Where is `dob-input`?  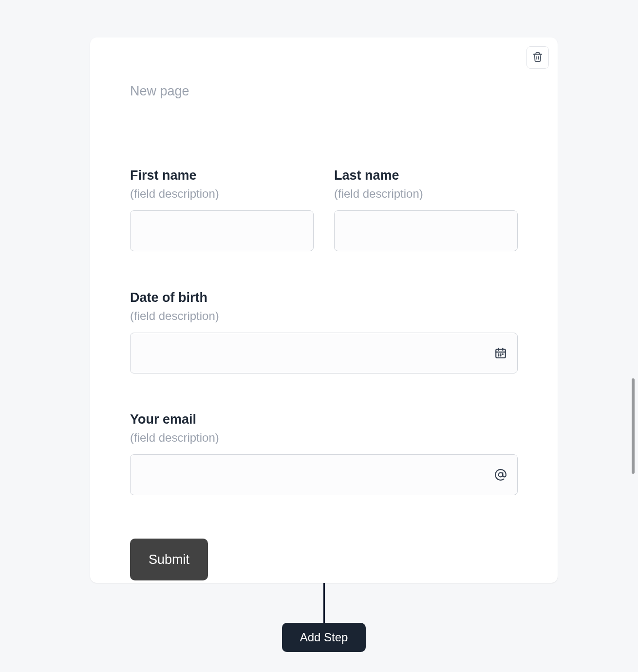
dob-input is located at coordinates (324, 353).